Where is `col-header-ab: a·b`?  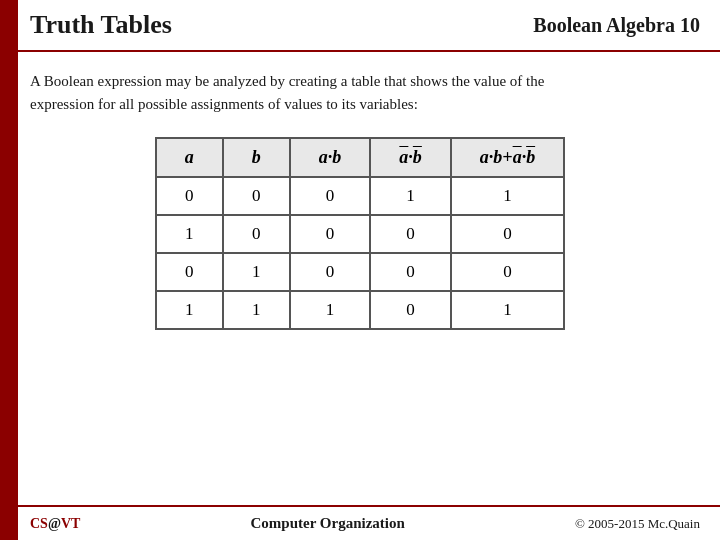
col-header-ab: a·b is located at coordinates (330, 158).